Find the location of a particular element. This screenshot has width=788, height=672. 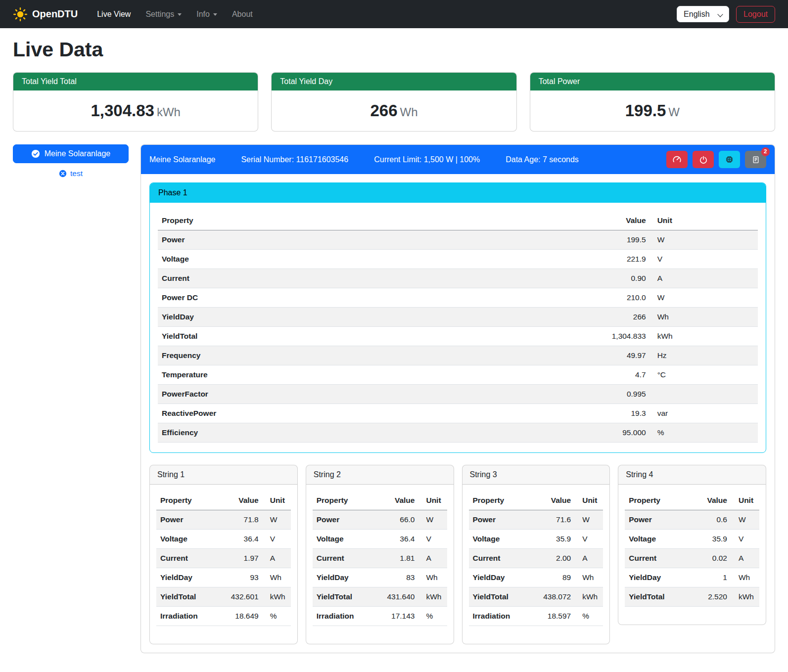

nav-item-label: Live View is located at coordinates (114, 14).